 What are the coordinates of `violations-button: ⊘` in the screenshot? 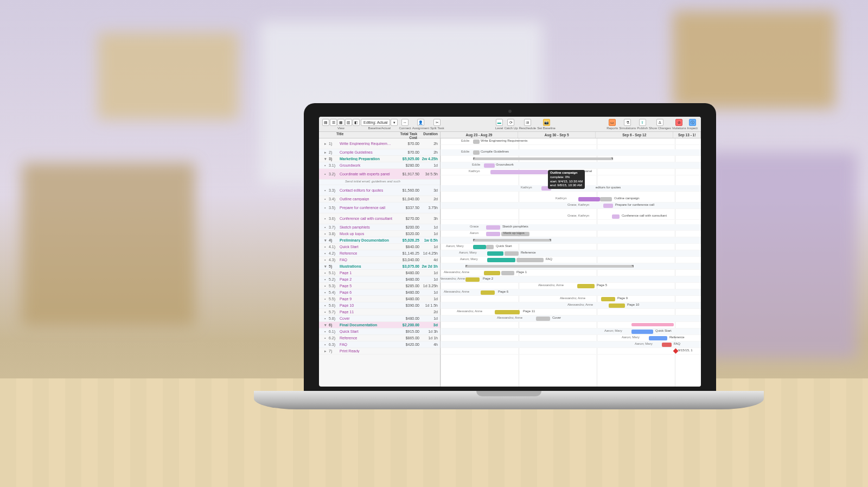 It's located at (679, 123).